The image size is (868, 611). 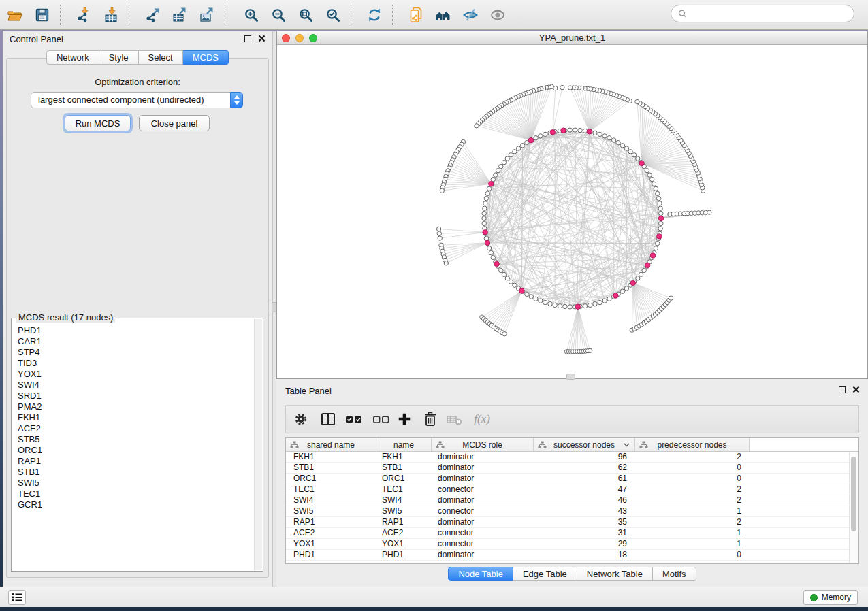 I want to click on optimization-criterion-label: Optimization criterion:, so click(x=138, y=82).